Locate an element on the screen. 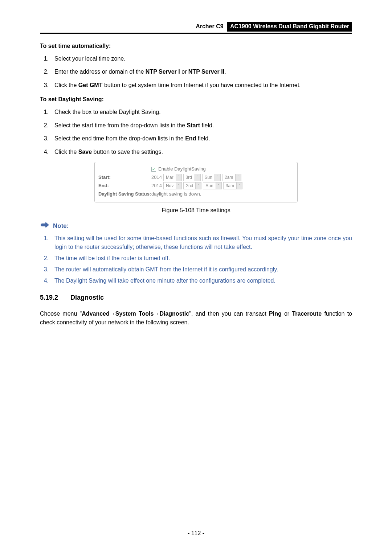  note-label: Note: is located at coordinates (61, 226).